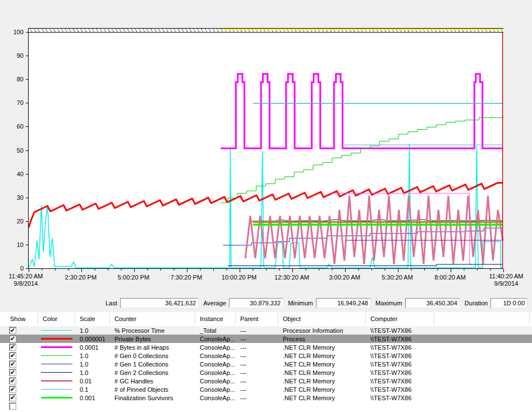  Describe the element at coordinates (22, 319) in the screenshot. I see `legend-header-show: Show` at that location.